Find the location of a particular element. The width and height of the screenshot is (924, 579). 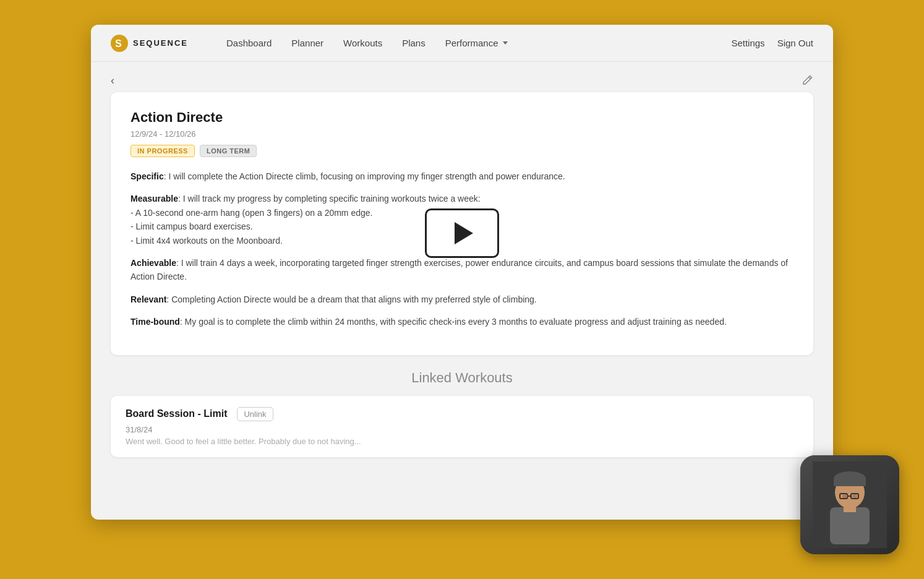

play-icon is located at coordinates (464, 233).